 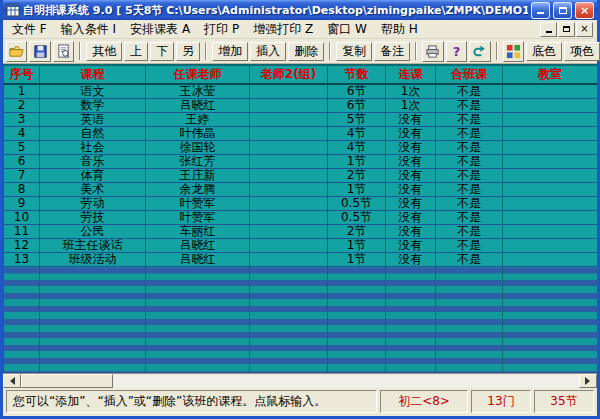 What do you see at coordinates (432, 52) in the screenshot?
I see `print-icon` at bounding box center [432, 52].